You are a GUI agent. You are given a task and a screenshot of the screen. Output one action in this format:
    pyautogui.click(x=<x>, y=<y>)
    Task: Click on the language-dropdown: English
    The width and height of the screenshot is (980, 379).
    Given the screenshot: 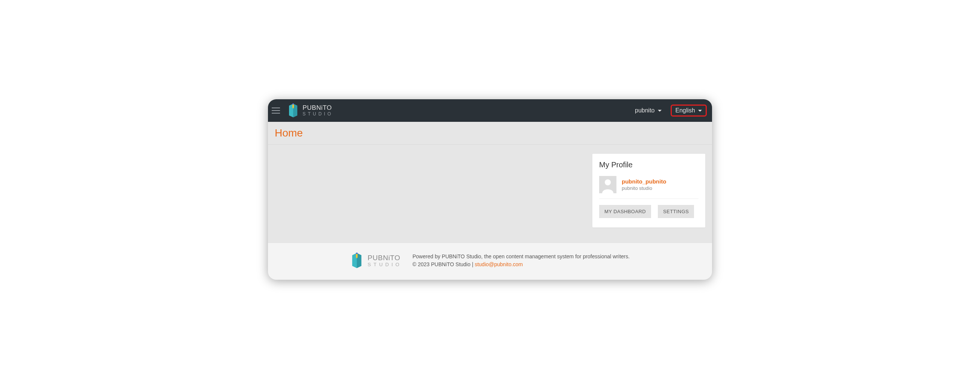 What is the action you would take?
    pyautogui.click(x=689, y=111)
    